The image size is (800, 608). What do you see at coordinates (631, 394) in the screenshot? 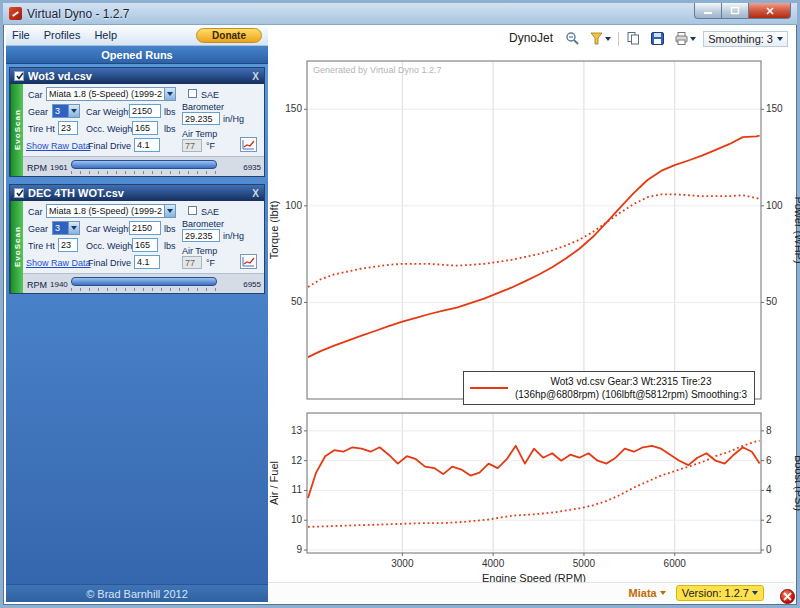
I see `legend-line2: (136hp@6808rpm) (106lbft@5812rpm) Smooth…` at bounding box center [631, 394].